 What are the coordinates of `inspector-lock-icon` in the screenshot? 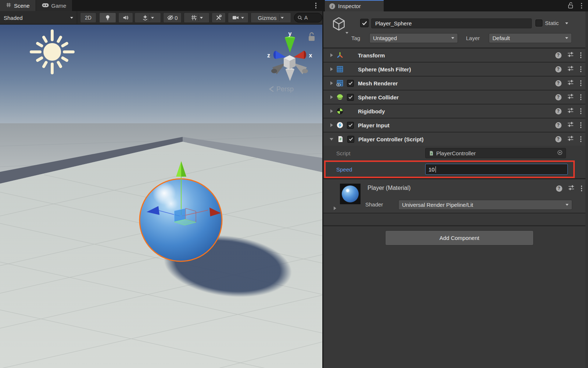 It's located at (571, 6).